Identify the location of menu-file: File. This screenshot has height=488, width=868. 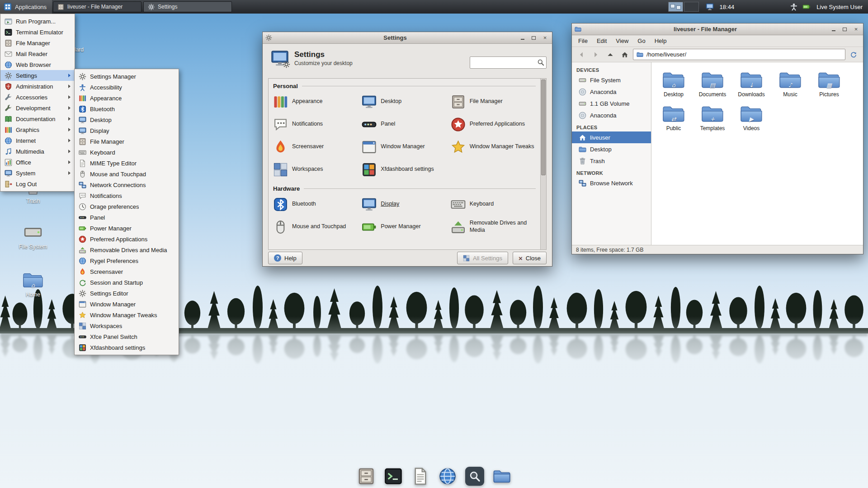
(583, 41).